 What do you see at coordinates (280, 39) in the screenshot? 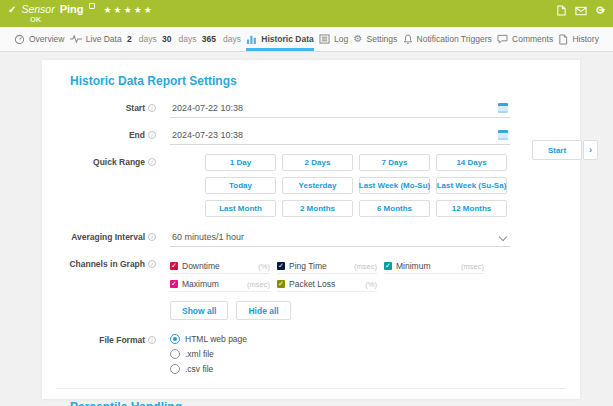
I see `tab-historic-data: Historic Data` at bounding box center [280, 39].